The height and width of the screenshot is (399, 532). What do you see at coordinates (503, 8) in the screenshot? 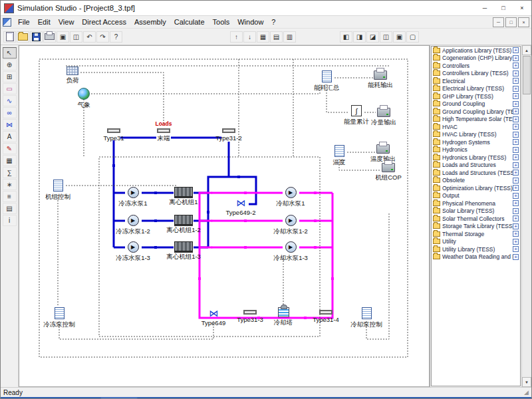
I see `maximize-button: □` at bounding box center [503, 8].